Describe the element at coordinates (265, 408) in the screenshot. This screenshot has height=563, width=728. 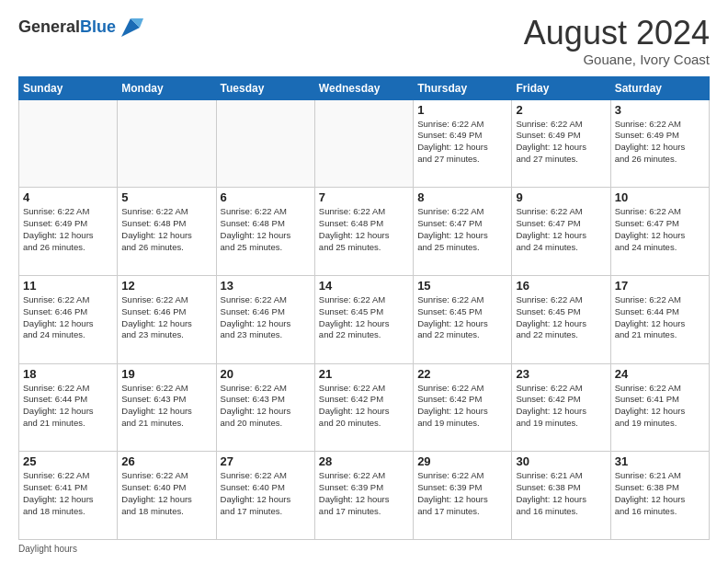
I see `calendar-cell: 20Sunrise: 6:22 AM Sunset: 6:43 PM Dayli…` at that location.